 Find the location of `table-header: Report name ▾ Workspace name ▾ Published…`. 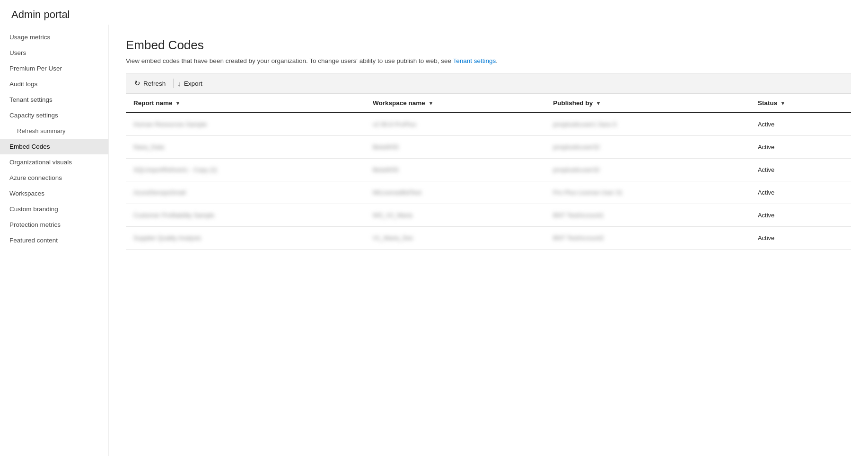

table-header: Report name ▾ Workspace name ▾ Published… is located at coordinates (488, 103).